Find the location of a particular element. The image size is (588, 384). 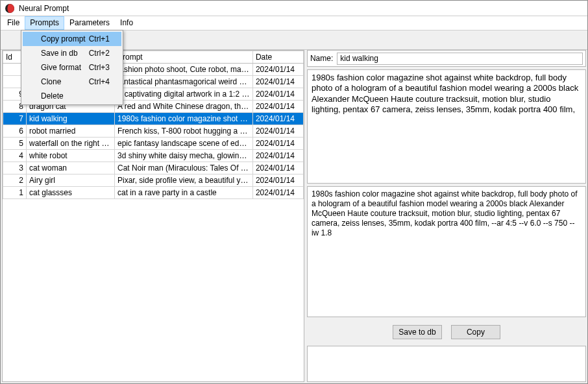

name-field-row: Name: is located at coordinates (447, 58).